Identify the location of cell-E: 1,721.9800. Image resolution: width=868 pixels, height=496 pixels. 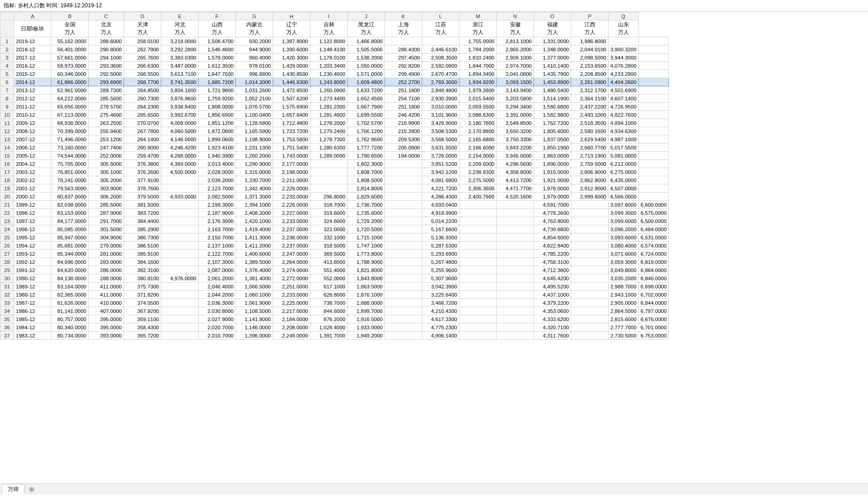
(217, 90).